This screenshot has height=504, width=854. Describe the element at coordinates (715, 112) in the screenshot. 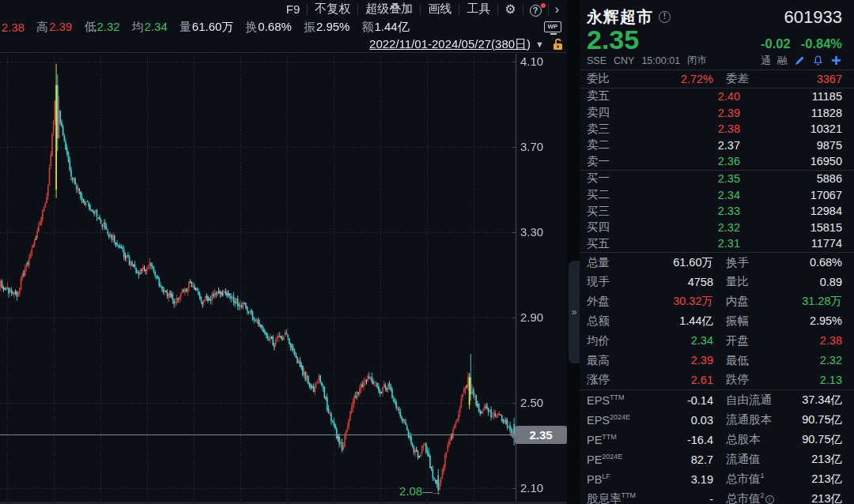

I see `ask-row: 卖四2.3911828` at that location.